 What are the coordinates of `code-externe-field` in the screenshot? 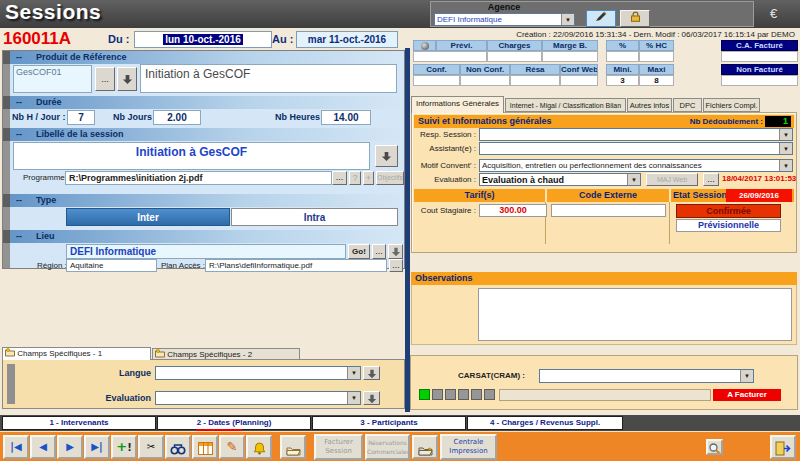 It's located at (608, 210).